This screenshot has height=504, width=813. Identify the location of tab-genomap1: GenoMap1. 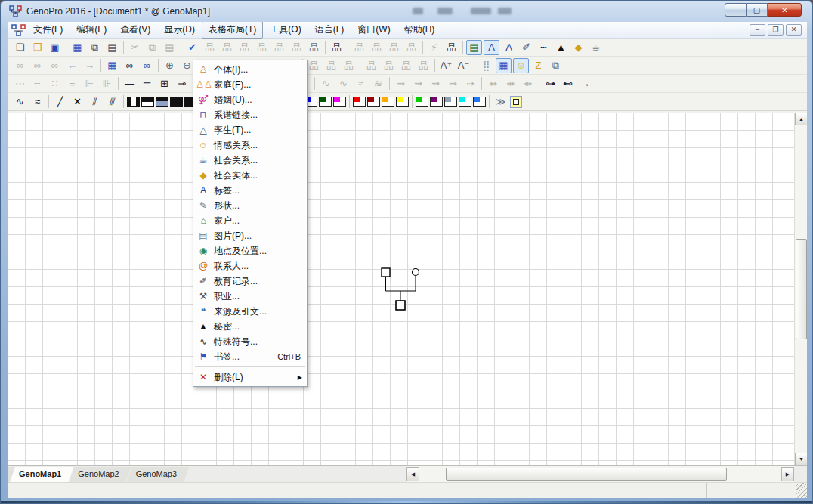
(42, 475).